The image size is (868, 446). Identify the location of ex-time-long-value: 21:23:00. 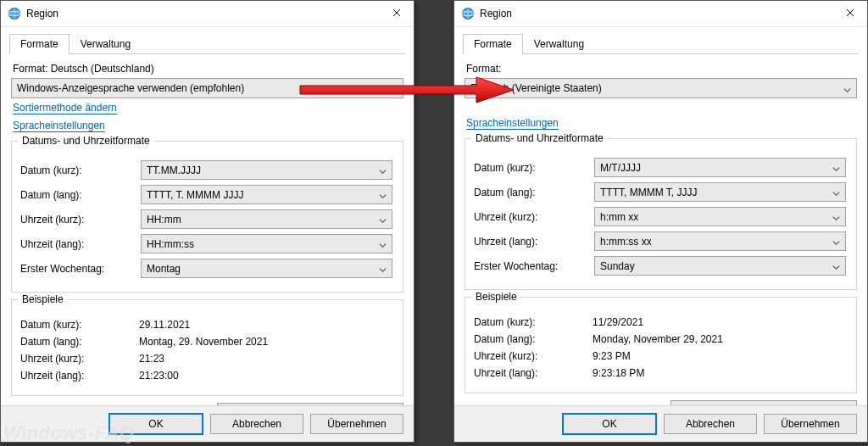
(159, 376).